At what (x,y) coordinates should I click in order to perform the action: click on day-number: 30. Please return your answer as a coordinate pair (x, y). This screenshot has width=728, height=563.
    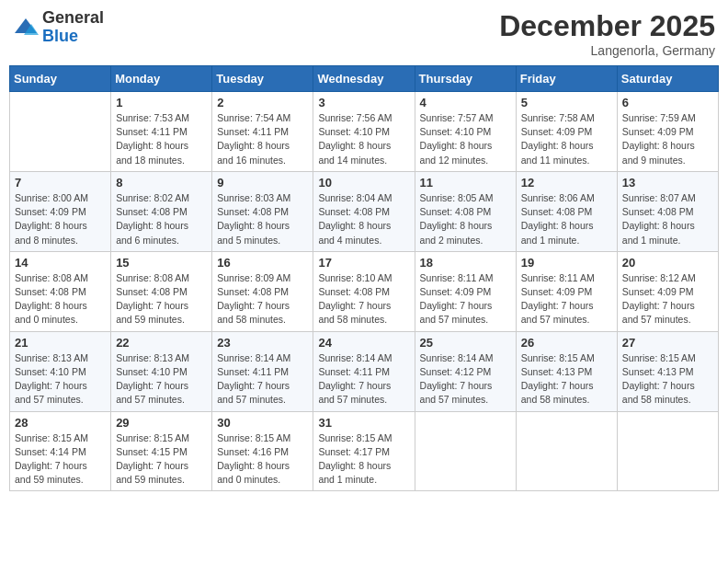
    Looking at the image, I should click on (263, 423).